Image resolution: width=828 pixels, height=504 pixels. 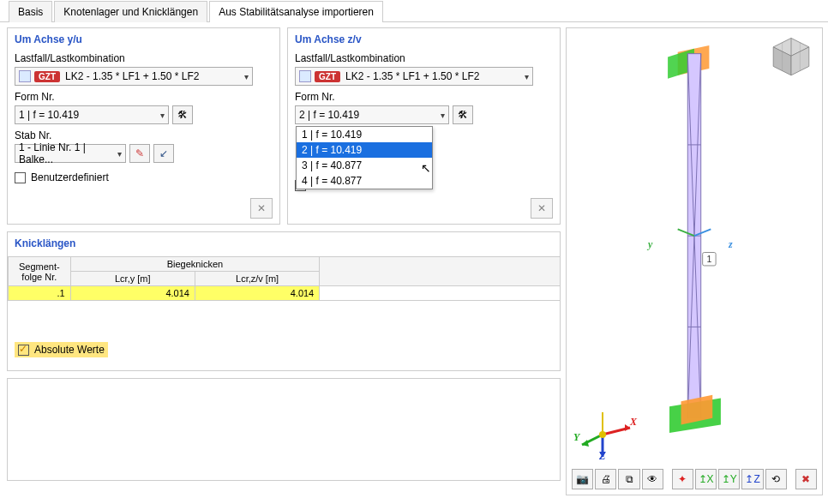 What do you see at coordinates (440, 293) in the screenshot?
I see `cell-empty` at bounding box center [440, 293].